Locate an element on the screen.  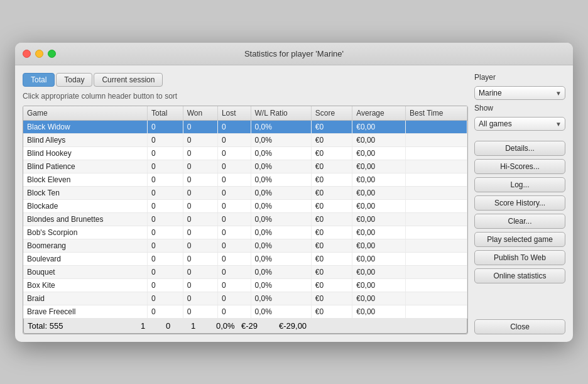
table-row: Blockade0000,0%€0€0,00 is located at coordinates (245, 206).